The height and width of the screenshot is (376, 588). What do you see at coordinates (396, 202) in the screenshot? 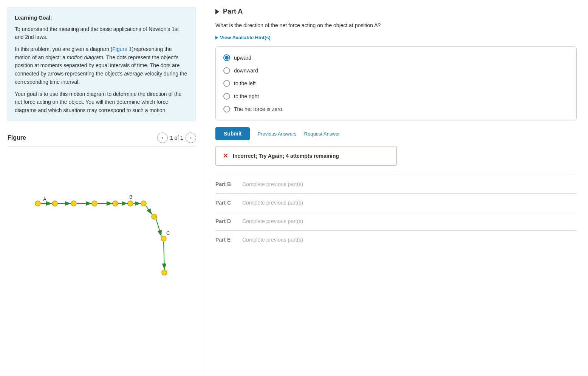
I see `part-c-section: Part C Complete previous part(s)` at bounding box center [396, 202].